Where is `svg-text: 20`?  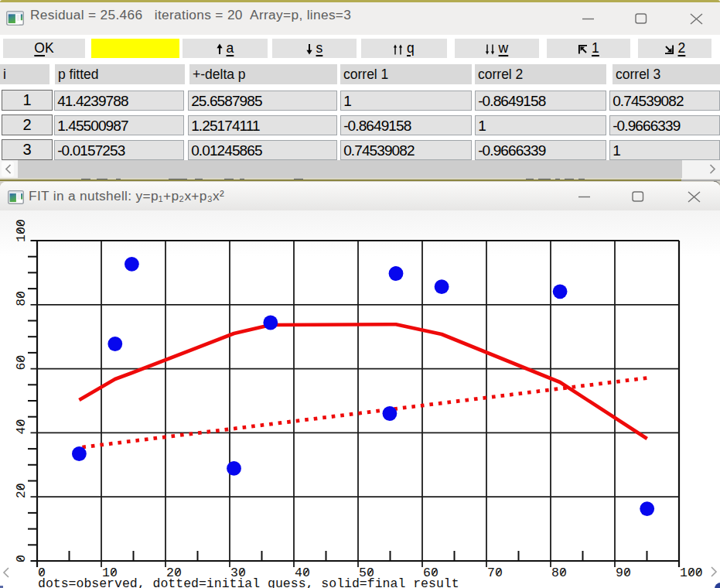
svg-text: 20 is located at coordinates (22, 491).